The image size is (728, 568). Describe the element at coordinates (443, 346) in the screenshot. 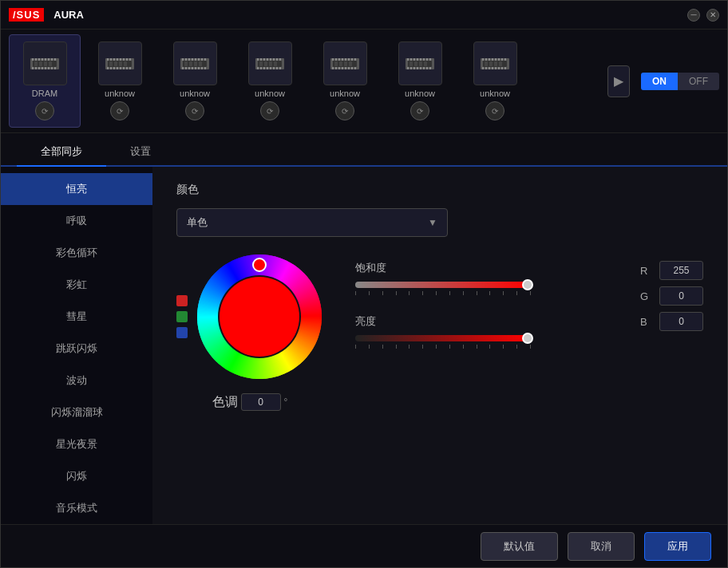

I see `brightness-ticks` at that location.